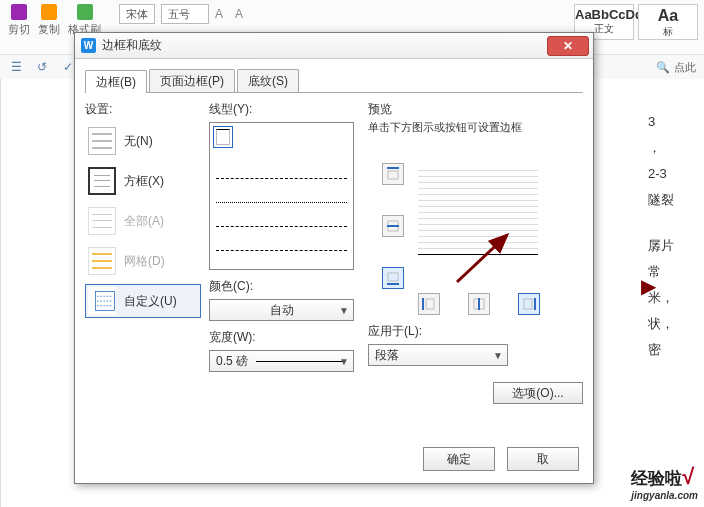  What do you see at coordinates (143, 221) in the screenshot?
I see `setting-all: 全部(A)` at bounding box center [143, 221].